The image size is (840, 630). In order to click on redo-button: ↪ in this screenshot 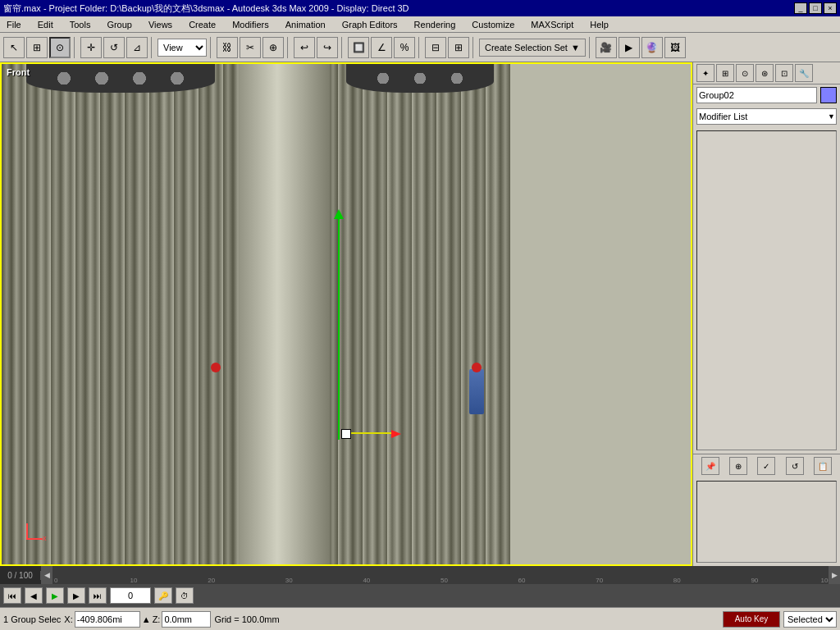, I will do `click(327, 48)`.